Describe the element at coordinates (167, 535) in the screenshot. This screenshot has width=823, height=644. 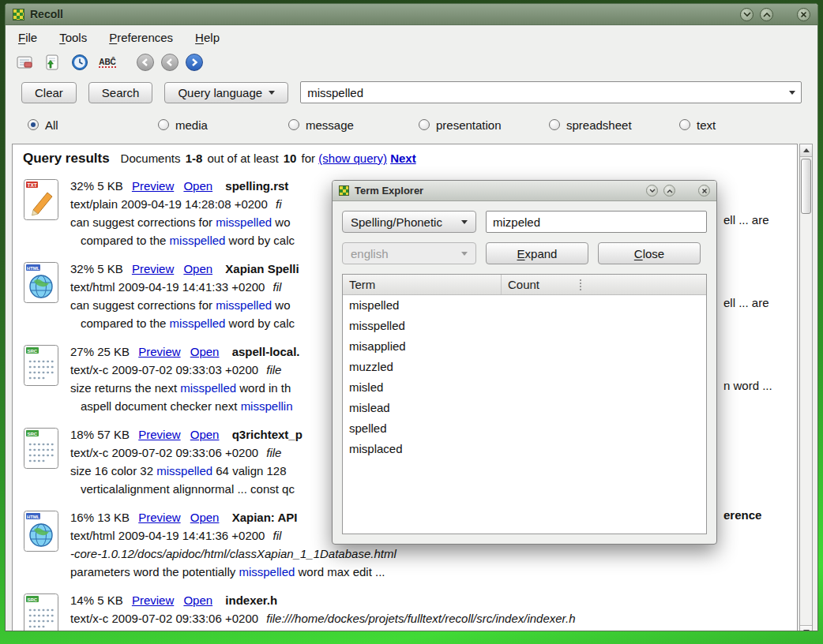
I see `result-meta: text/html 2009-04-19 14:41:36 +0200` at that location.